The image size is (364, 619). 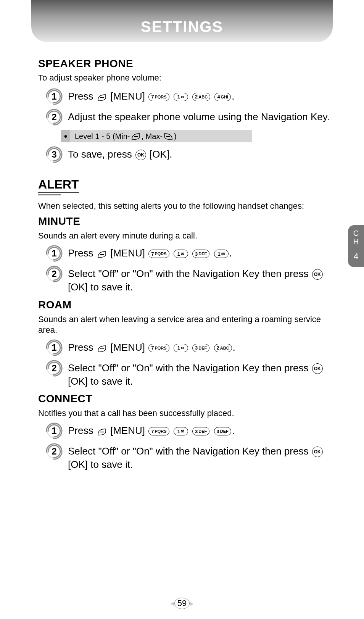 I want to click on minute-desc: Sounds an alert every minute during a ca…, so click(x=187, y=236).